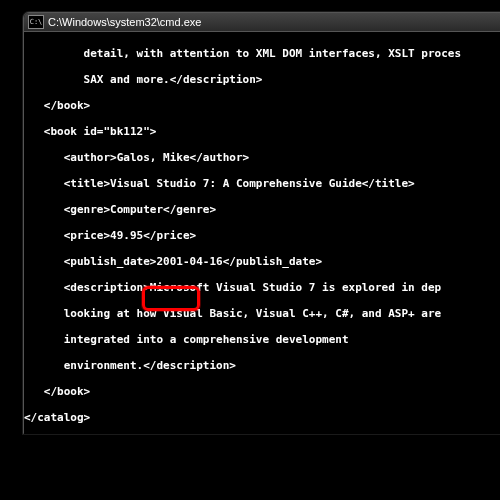  What do you see at coordinates (262, 236) in the screenshot?
I see `xml-line: <price>49.95</price>` at bounding box center [262, 236].